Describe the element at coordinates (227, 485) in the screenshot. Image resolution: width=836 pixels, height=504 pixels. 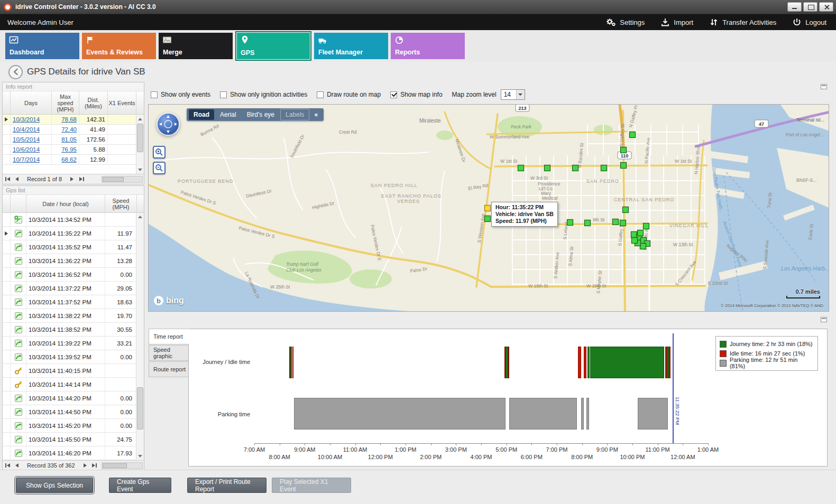
I see `export-print-route-report-button: Export / Print Route Report` at that location.